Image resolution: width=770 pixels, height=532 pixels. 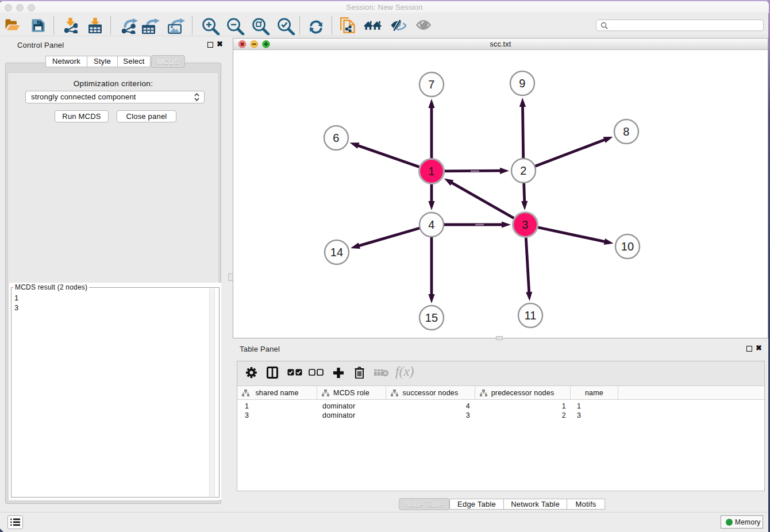 I want to click on svg-text: 11, so click(x=530, y=315).